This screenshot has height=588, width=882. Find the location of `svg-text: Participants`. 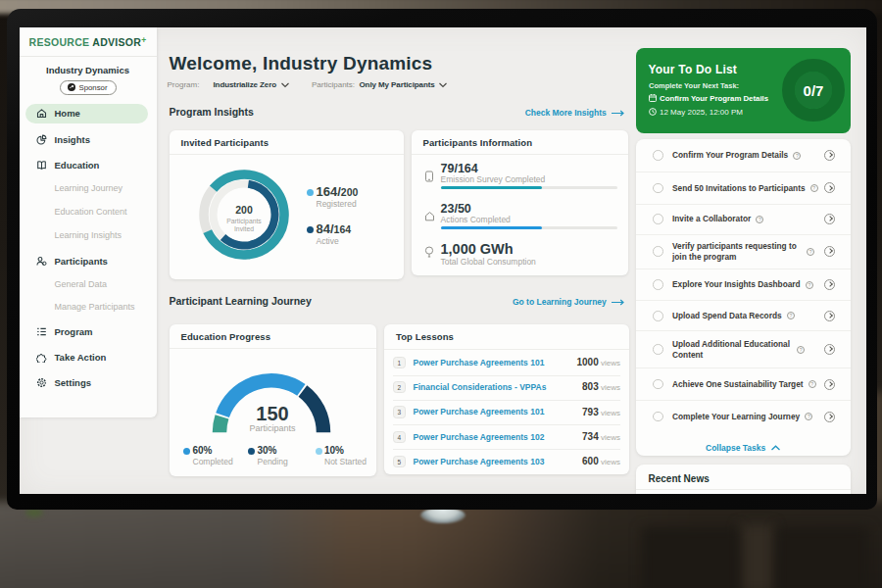

svg-text: Participants is located at coordinates (244, 221).